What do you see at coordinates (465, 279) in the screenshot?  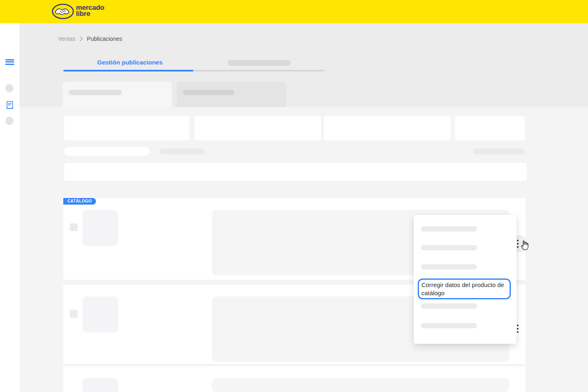 I see `row-actions-context-menu: Corregir datos del producto de catálogo` at bounding box center [465, 279].